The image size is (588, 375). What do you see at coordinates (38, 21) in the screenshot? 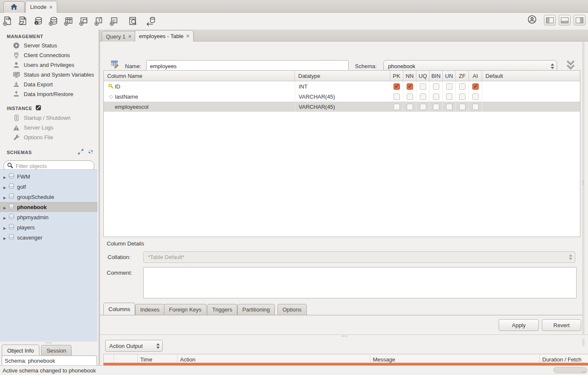
I see `db-inspector-icon: i` at bounding box center [38, 21].